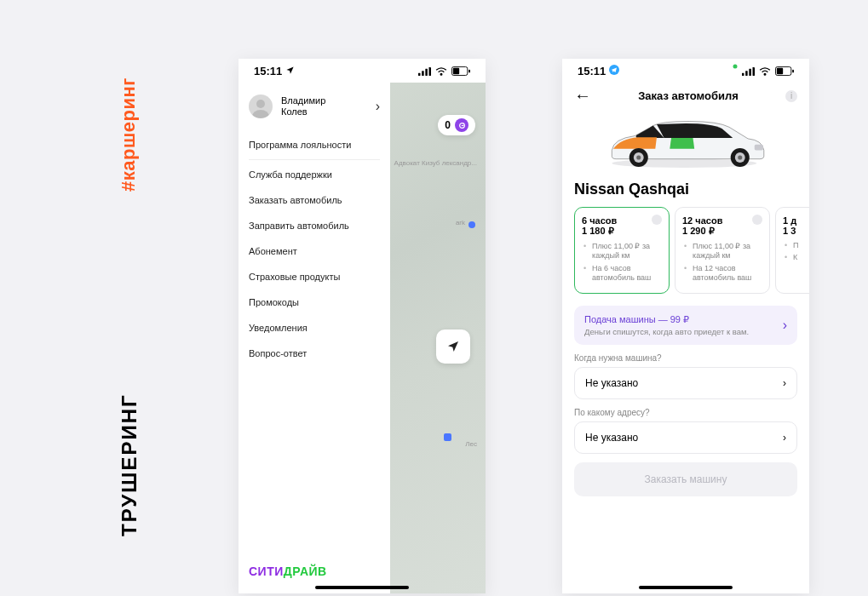  I want to click on points-count: 0, so click(448, 125).